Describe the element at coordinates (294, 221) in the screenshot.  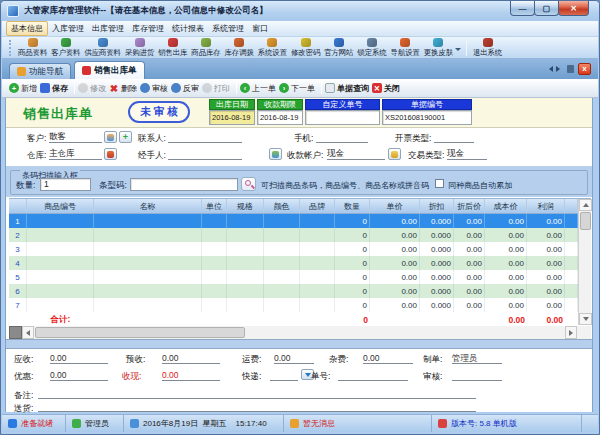
I see `grid-row: 100.000.0000.000.000.00` at that location.